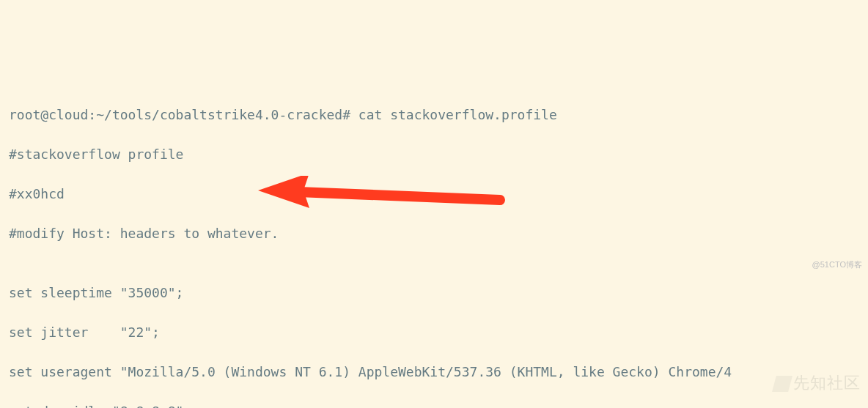 The height and width of the screenshot is (408, 868). What do you see at coordinates (434, 233) in the screenshot?
I see `terminal-line: #modify Host: headers to whatever.` at bounding box center [434, 233].